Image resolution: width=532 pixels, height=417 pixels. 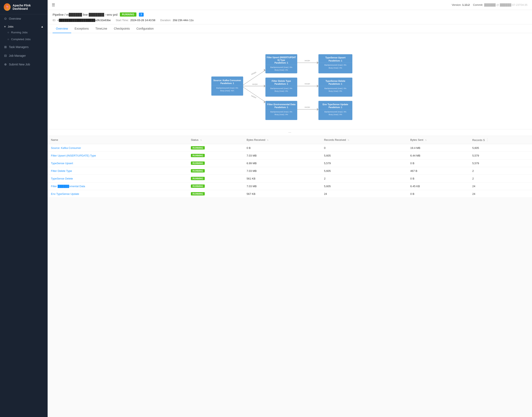 I want to click on row-records-sent-5: 24, so click(x=501, y=186).